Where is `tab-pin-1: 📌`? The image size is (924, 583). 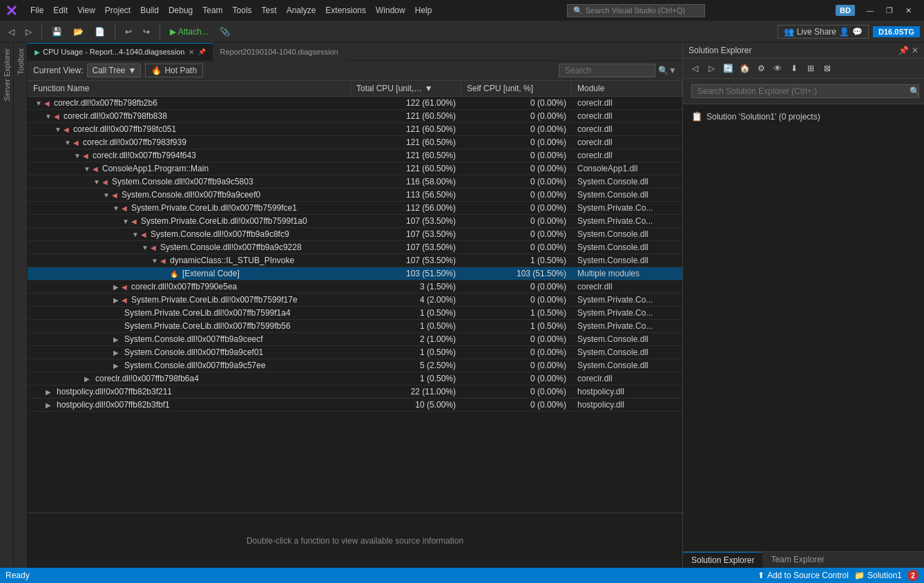
tab-pin-1: 📌 is located at coordinates (202, 52).